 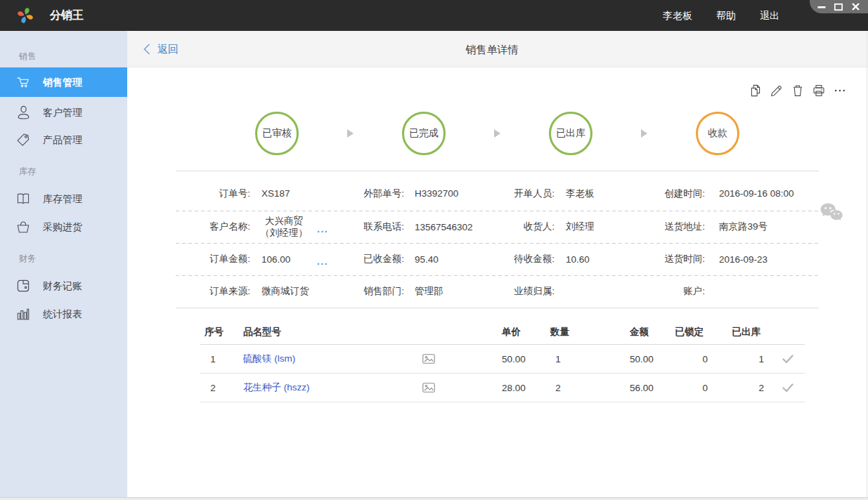 What do you see at coordinates (517, 259) in the screenshot?
I see `field-label-pending-amount: 待收金额:` at bounding box center [517, 259].